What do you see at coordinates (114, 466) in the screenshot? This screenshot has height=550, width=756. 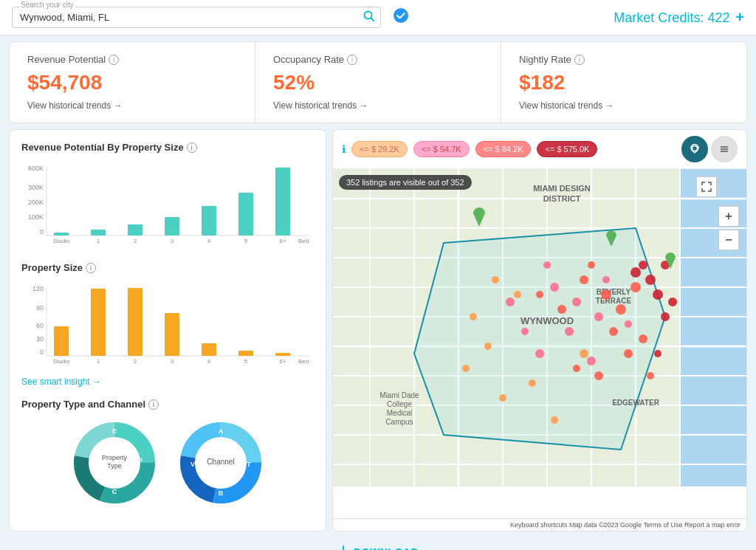 I see `svg-text: Type` at bounding box center [114, 466].